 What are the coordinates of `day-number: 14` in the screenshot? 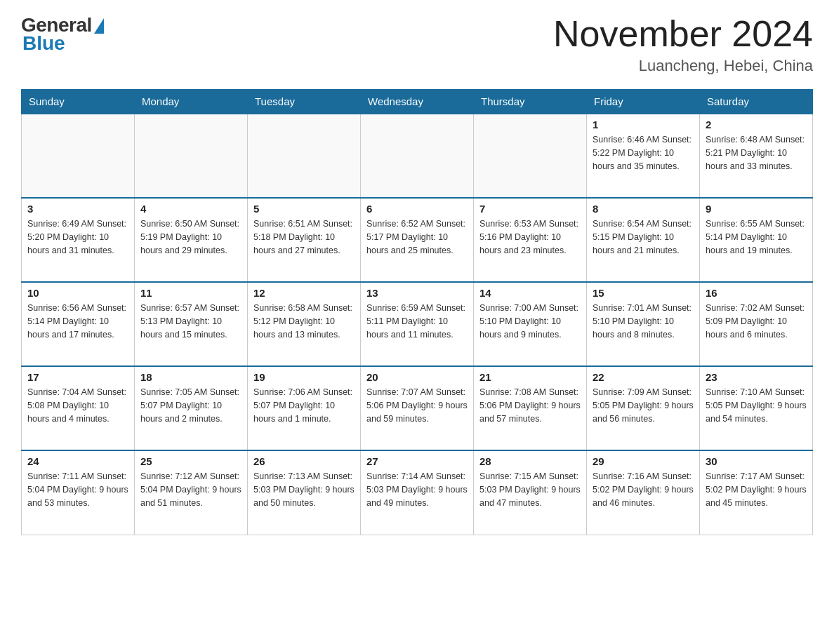 It's located at (530, 293).